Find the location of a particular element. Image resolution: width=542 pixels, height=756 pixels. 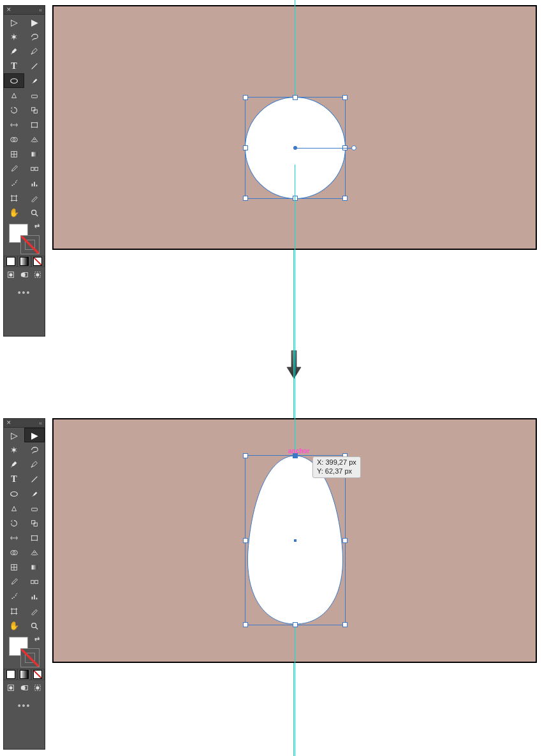

center-point is located at coordinates (295, 541).